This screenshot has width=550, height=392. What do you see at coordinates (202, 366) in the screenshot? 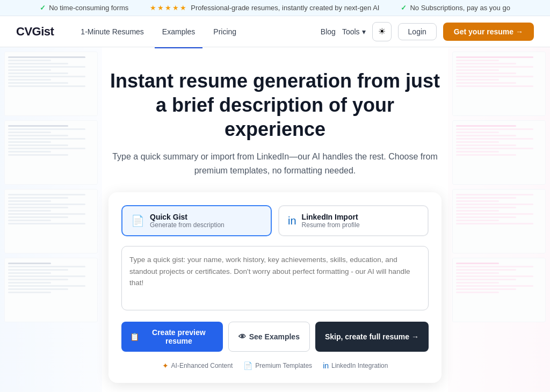
I see `pill-ai-label: AI-Enhanced Content` at bounding box center [202, 366].